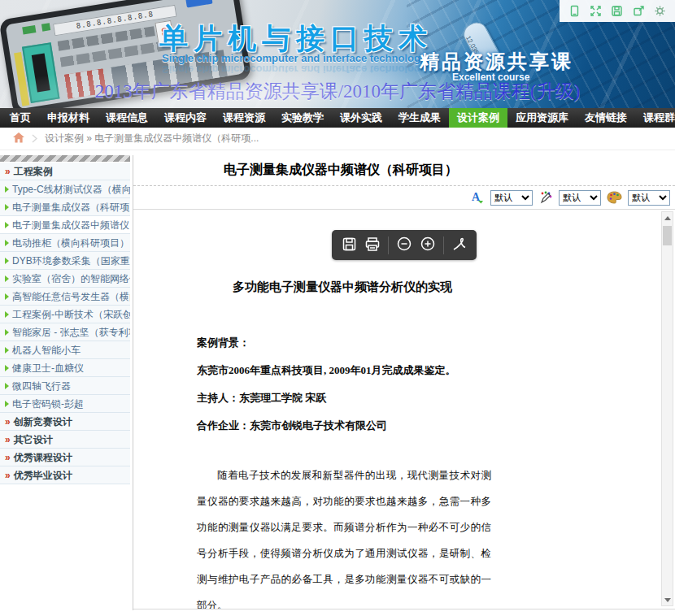  I want to click on share-icon, so click(639, 11).